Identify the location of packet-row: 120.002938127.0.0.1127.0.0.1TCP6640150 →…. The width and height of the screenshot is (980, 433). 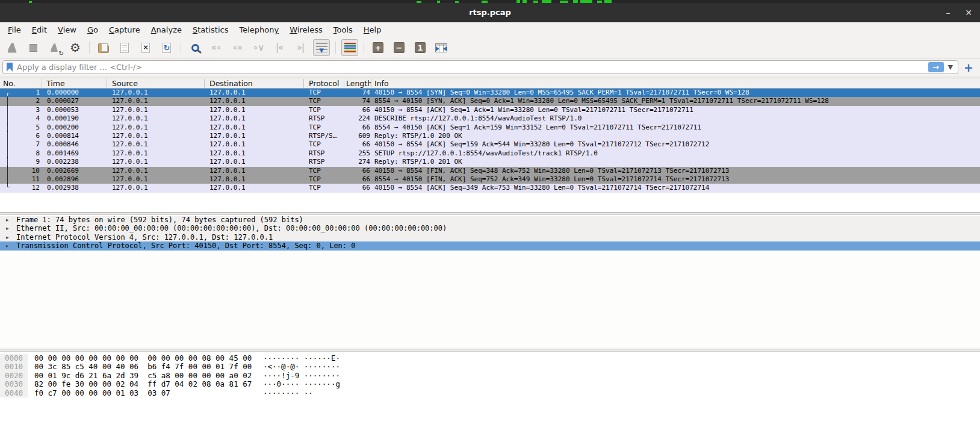
(490, 188).